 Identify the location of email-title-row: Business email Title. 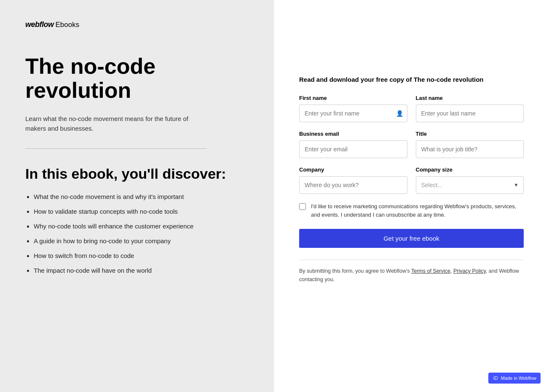
(411, 144).